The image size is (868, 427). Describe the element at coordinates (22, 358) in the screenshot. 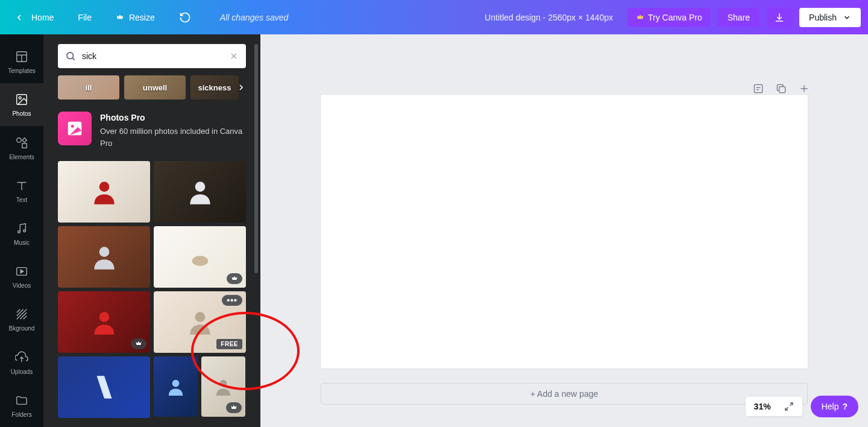

I see `uploads-icon` at that location.